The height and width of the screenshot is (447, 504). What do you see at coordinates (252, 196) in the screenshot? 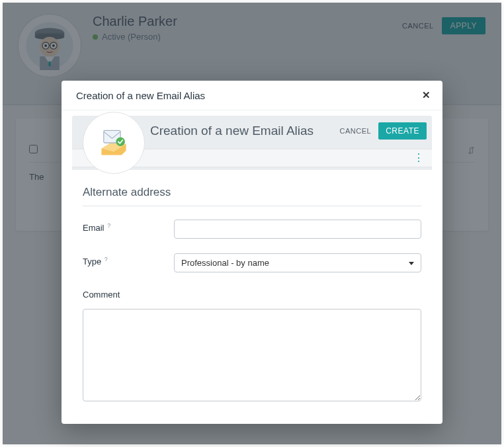
I see `section-title: Alternate address` at bounding box center [252, 196].